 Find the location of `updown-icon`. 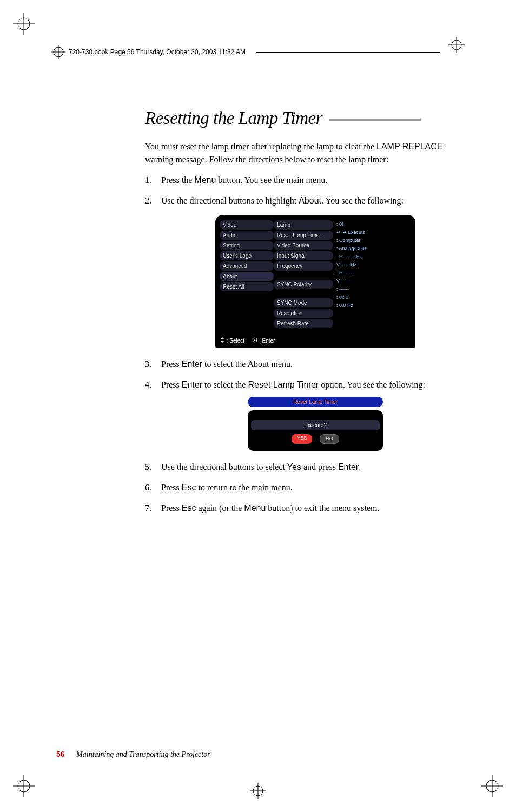

updown-icon is located at coordinates (222, 340).